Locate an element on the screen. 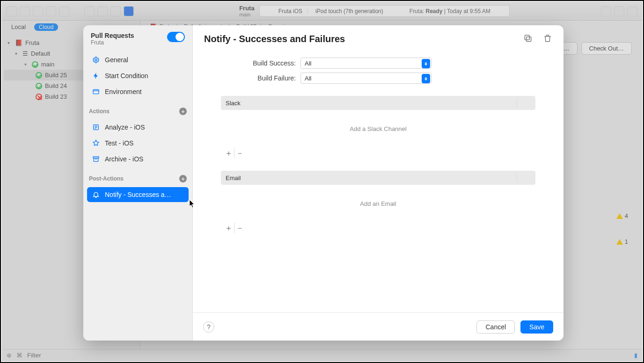 Image resolution: width=644 pixels, height=363 pixels. remove-email-button: － is located at coordinates (240, 228).